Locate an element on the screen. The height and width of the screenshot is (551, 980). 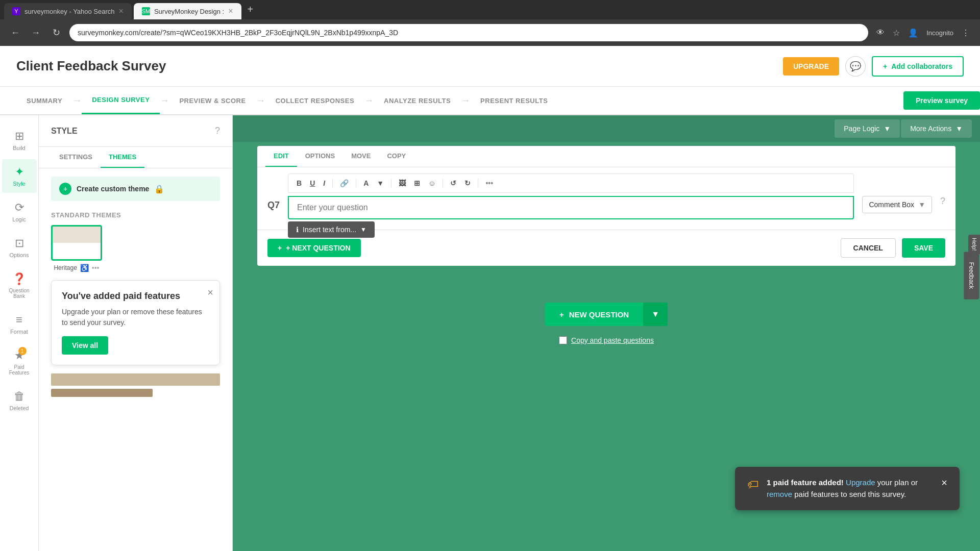
theme-item-heritage: Heritage ♿ ••• is located at coordinates (77, 248).